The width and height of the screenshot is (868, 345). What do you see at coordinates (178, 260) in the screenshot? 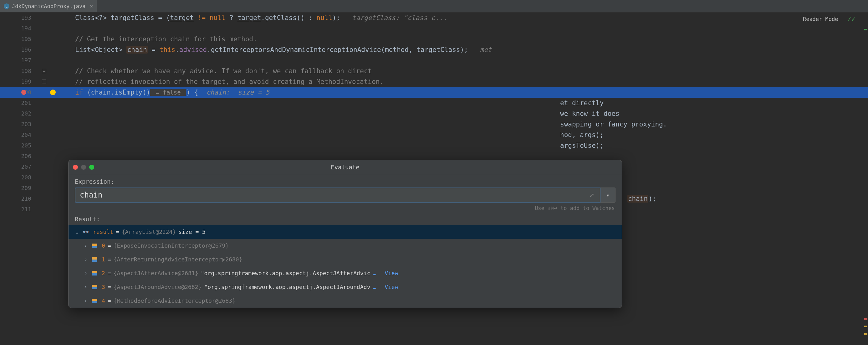
I see `result-type: {AfterReturningAdviceInterceptor@2680}` at bounding box center [178, 260].